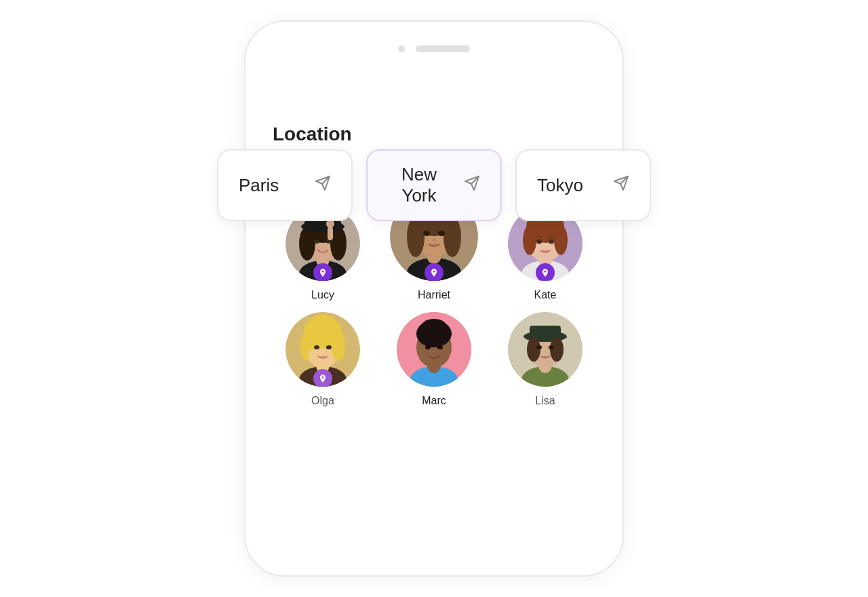 The height and width of the screenshot is (597, 868). I want to click on location-button-newyork: New York, so click(434, 185).